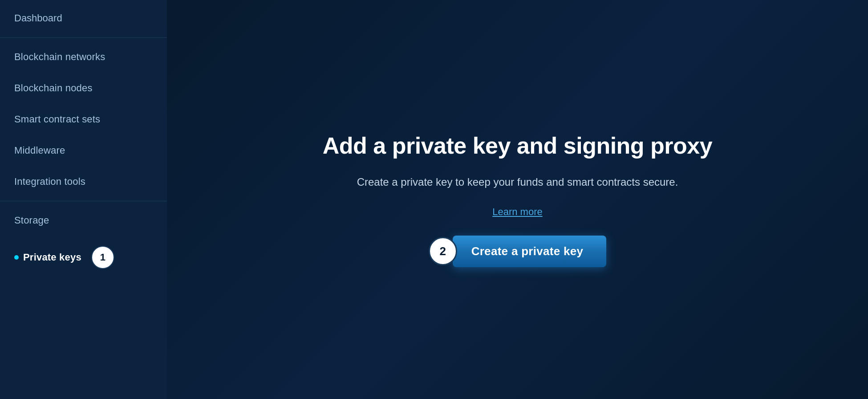 This screenshot has height=399, width=868. What do you see at coordinates (517, 212) in the screenshot?
I see `learn-more-link: Learn more` at bounding box center [517, 212].